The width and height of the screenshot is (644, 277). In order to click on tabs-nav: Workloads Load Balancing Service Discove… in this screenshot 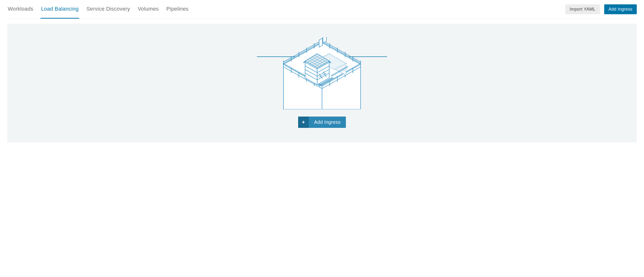, I will do `click(98, 9)`.